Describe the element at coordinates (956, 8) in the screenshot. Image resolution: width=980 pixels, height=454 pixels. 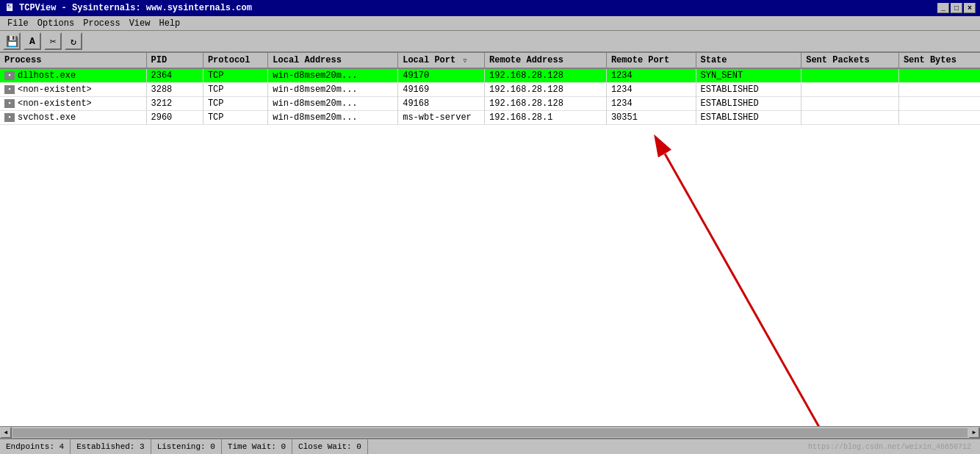
I see `maximize-button: □` at that location.